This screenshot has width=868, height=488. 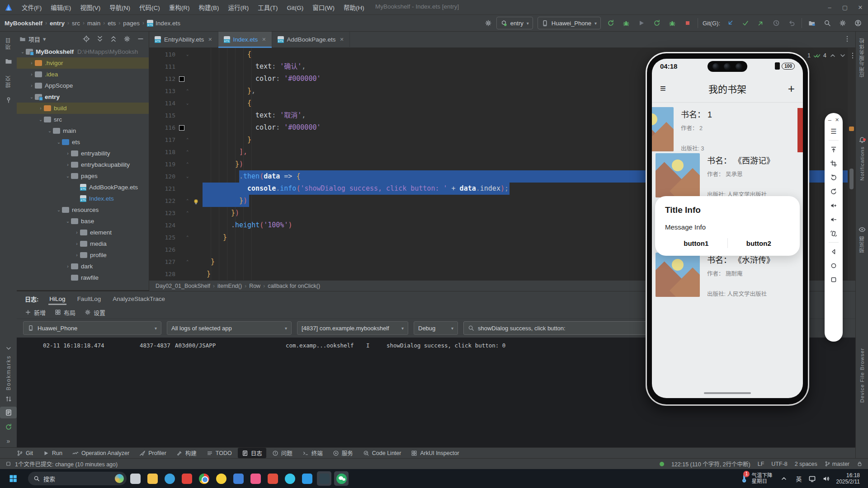 I want to click on commit-pin, so click(x=8, y=100).